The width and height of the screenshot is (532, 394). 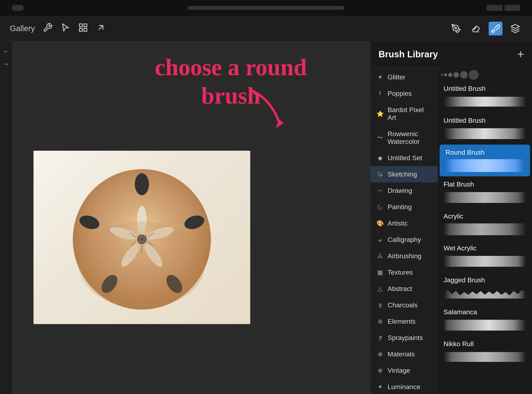 I want to click on category-charcoals: ||| Charcoals, so click(x=404, y=305).